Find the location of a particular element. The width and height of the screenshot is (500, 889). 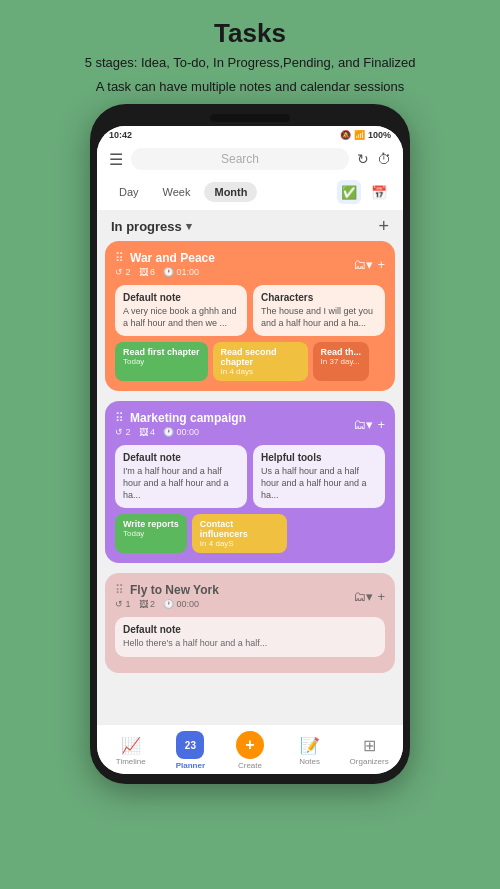

page-header: Tasks 5 stages: Idea, To-do, In Progress… is located at coordinates (250, 52).